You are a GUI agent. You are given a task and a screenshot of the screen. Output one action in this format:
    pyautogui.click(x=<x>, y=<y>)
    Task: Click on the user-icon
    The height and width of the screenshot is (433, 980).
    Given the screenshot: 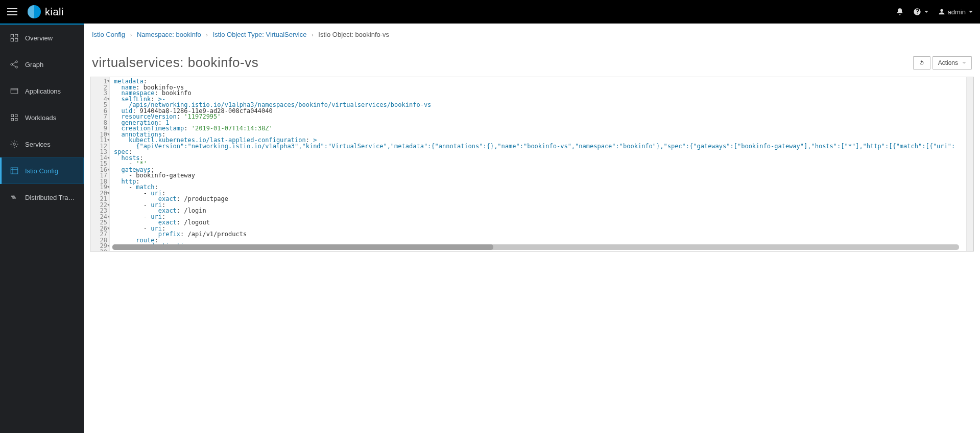 What is the action you would take?
    pyautogui.click(x=942, y=12)
    